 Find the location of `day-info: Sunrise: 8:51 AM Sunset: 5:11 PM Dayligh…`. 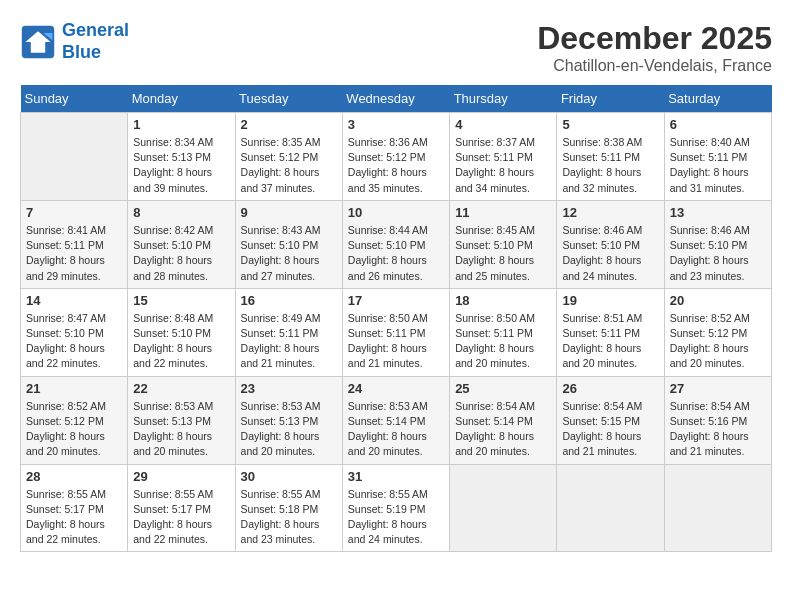

day-info: Sunrise: 8:51 AM Sunset: 5:11 PM Dayligh… is located at coordinates (610, 342).